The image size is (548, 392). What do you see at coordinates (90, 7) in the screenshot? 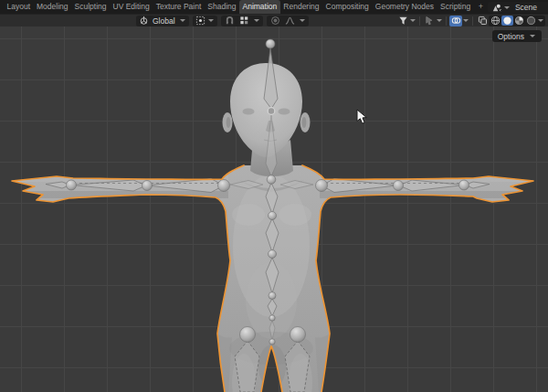
I see `tab-sculpting: Sculpting` at bounding box center [90, 7].